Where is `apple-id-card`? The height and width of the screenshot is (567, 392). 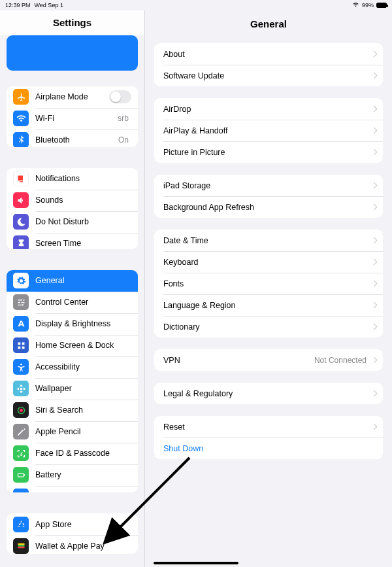
apple-id-card is located at coordinates (72, 53).